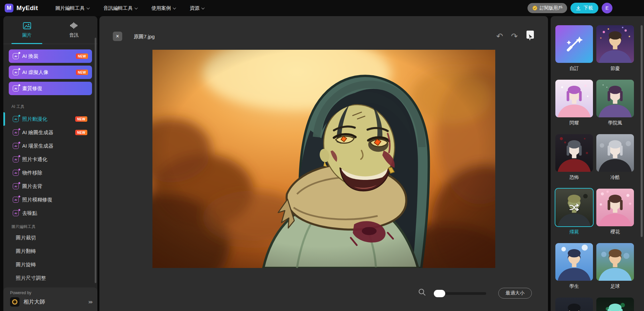  I want to click on sidebar-item-flip: 圖片翻轉, so click(50, 251).